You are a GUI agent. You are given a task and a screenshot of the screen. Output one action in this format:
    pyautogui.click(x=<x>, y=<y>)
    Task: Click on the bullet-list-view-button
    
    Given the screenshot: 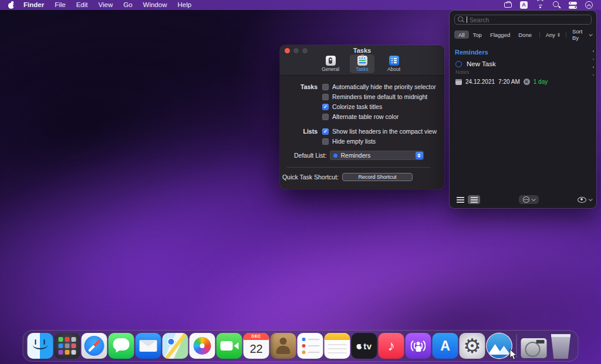 What is the action you would take?
    pyautogui.click(x=460, y=199)
    